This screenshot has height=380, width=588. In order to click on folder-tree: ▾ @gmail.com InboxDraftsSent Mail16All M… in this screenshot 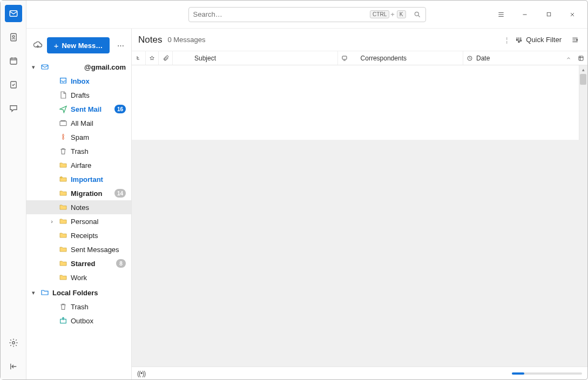, I will do `click(79, 220)`.